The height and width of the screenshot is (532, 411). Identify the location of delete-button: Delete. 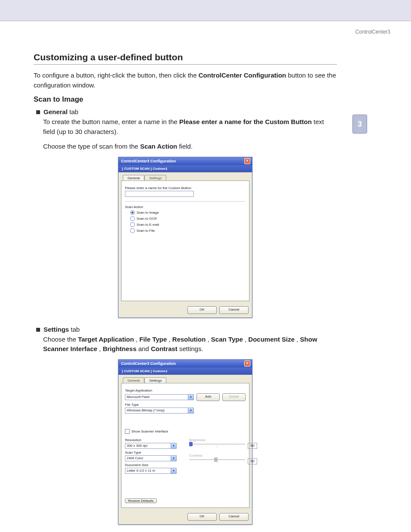
(234, 397).